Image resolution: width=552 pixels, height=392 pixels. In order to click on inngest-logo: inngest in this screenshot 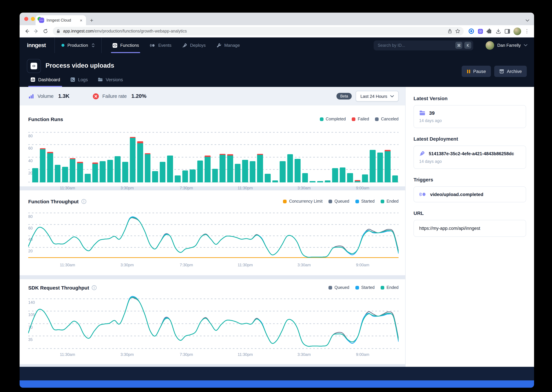, I will do `click(37, 45)`.